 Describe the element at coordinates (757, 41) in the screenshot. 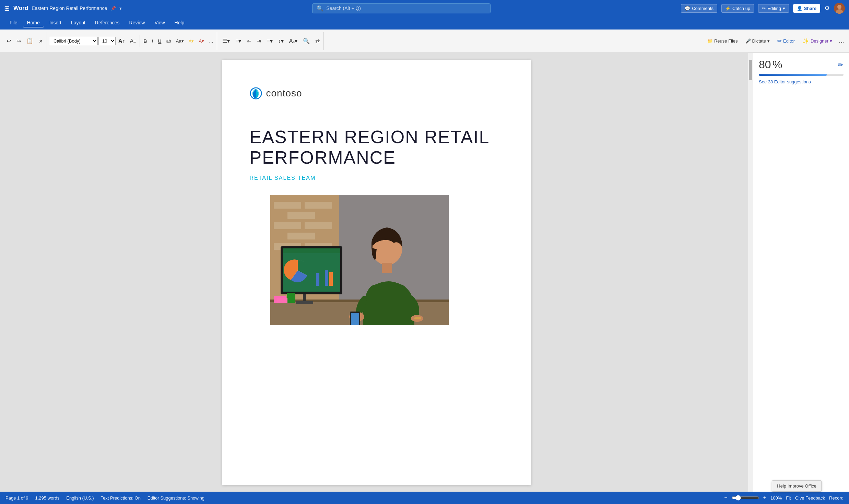

I see `dictate-button: 🎤 Dictate ▾` at that location.